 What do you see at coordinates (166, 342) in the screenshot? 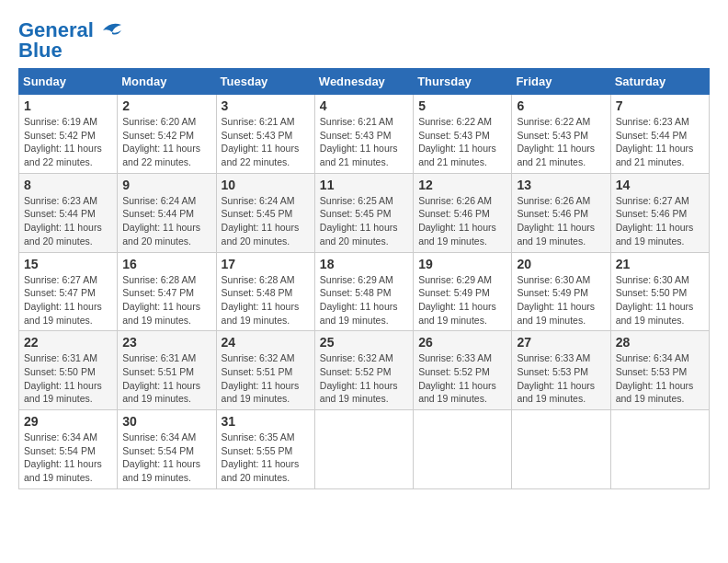
I see `day-number-23: 23` at bounding box center [166, 342].